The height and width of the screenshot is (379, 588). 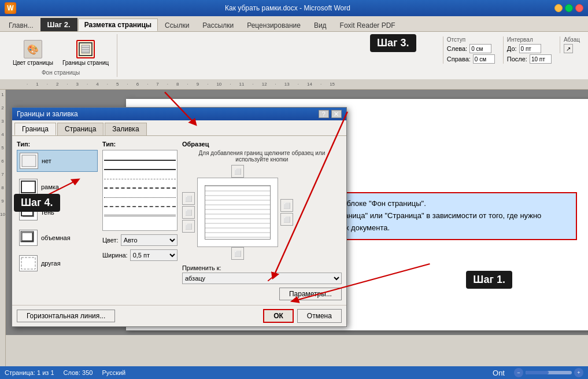 What do you see at coordinates (33, 62) in the screenshot?
I see `page-color-label: Цвет страницы` at bounding box center [33, 62].